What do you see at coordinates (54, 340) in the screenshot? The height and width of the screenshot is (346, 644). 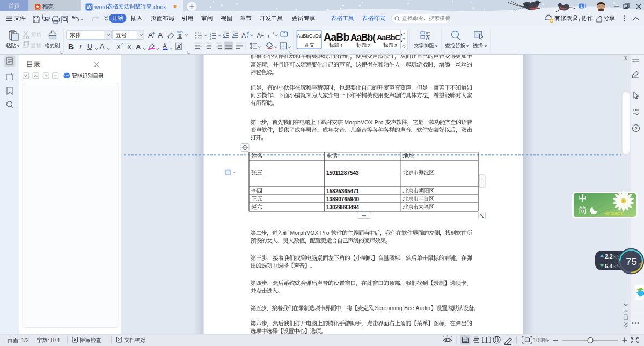 I see `svg-text:: 874: : 874` at bounding box center [54, 340].